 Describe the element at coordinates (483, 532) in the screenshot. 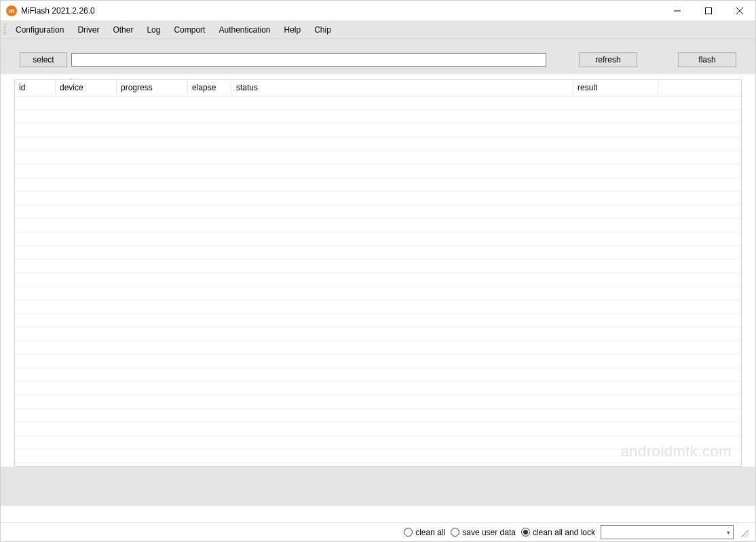

I see `radio-save-user-data: save user data` at that location.